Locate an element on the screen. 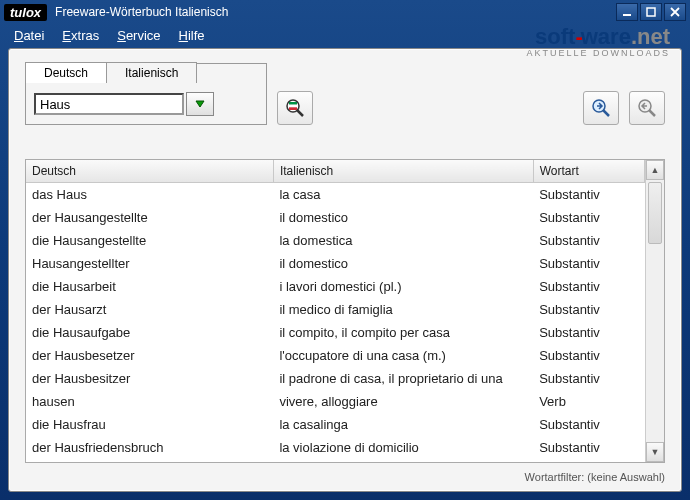  col-header-deutsch: Deutsch is located at coordinates (150, 172).